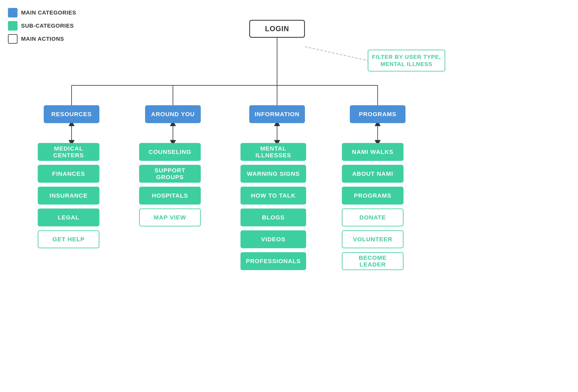 This screenshot has width=578, height=392. I want to click on volunteer-label: VOLUNTEER, so click(373, 239).